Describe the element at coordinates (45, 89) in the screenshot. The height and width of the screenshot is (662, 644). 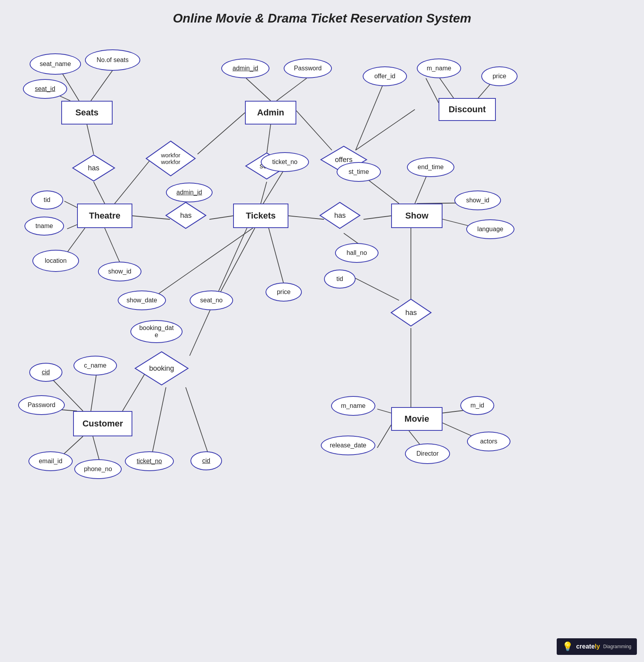
I see `attr-seat-id: seat_id` at that location.